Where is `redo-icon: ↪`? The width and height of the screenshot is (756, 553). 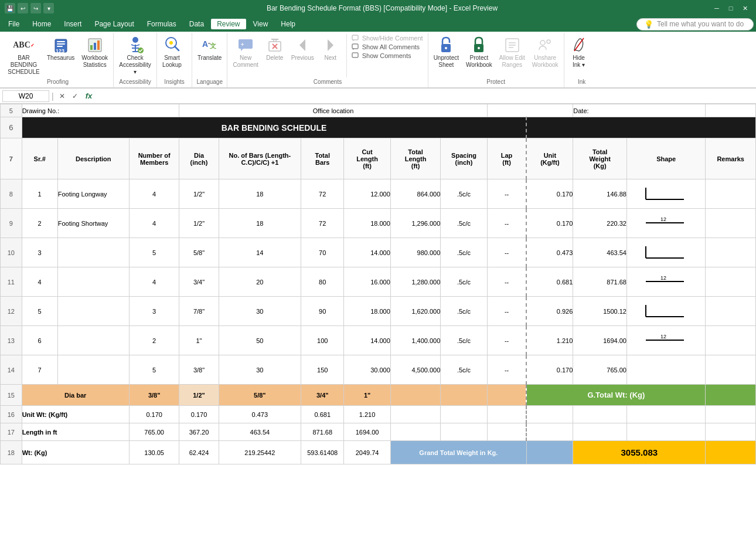 redo-icon: ↪ is located at coordinates (36, 8).